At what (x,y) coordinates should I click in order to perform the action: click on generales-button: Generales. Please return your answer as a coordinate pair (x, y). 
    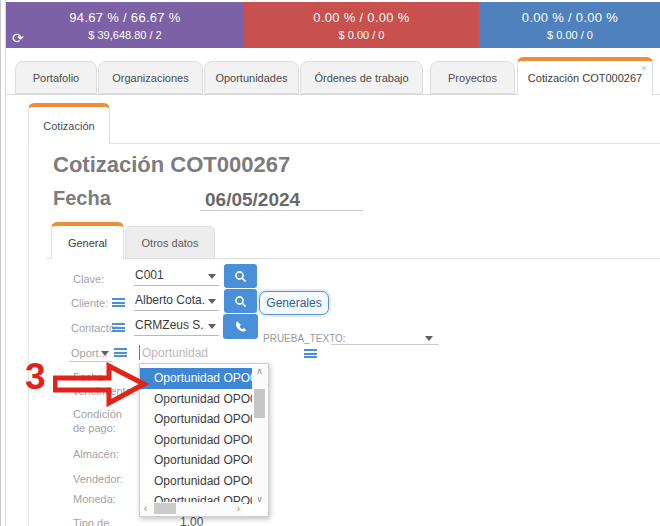
    Looking at the image, I should click on (294, 303).